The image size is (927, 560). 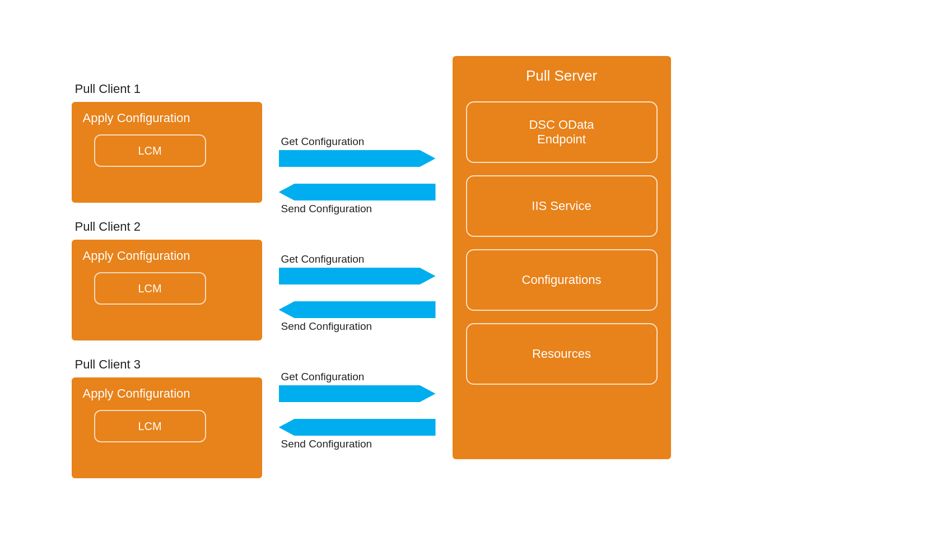 I want to click on arrow-send-3: Send Configuration, so click(x=357, y=435).